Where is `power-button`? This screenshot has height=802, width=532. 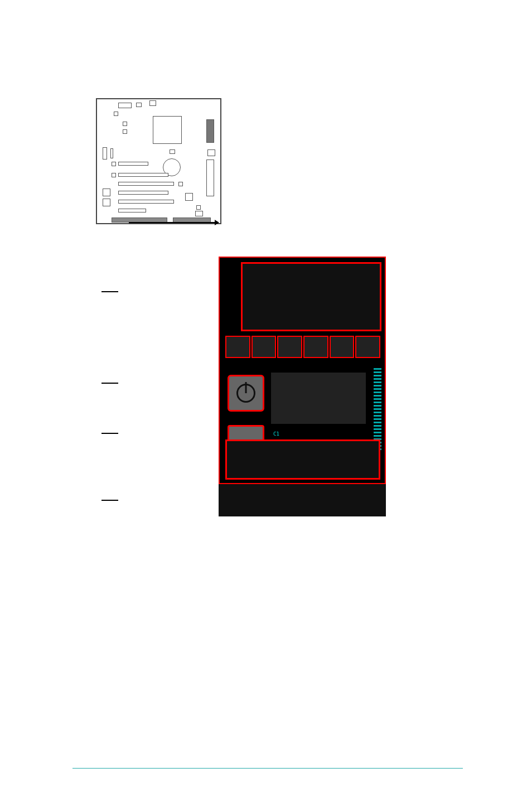
power-button is located at coordinates (246, 393).